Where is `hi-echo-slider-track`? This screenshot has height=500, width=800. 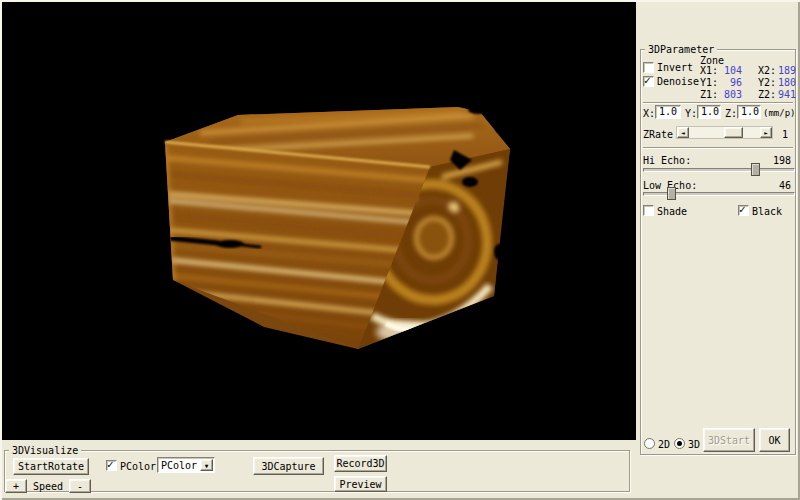
hi-echo-slider-track is located at coordinates (719, 170).